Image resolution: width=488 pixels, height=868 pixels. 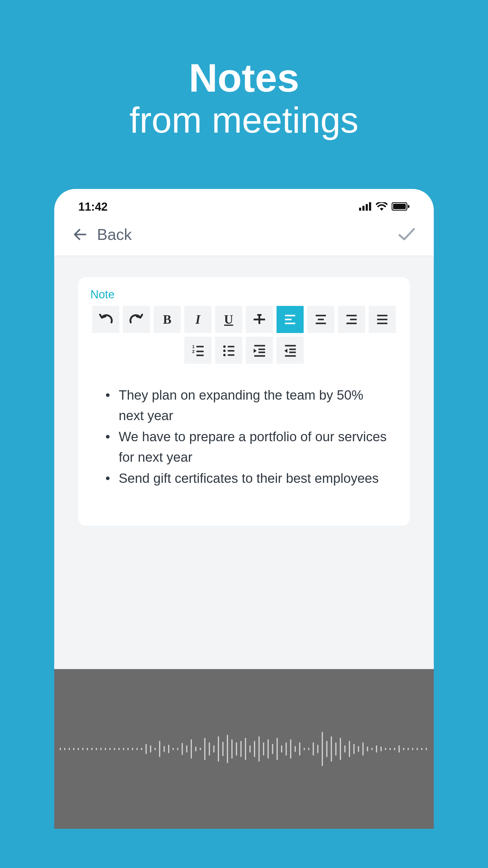 What do you see at coordinates (198, 319) in the screenshot?
I see `italic-icon: I` at bounding box center [198, 319].